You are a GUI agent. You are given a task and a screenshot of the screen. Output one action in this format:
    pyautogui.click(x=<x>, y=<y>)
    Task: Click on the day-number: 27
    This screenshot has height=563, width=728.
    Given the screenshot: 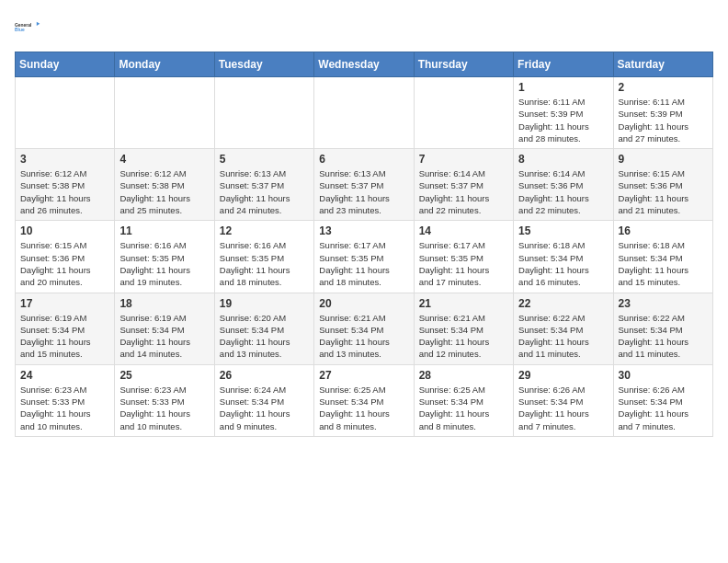 What is the action you would take?
    pyautogui.click(x=364, y=375)
    